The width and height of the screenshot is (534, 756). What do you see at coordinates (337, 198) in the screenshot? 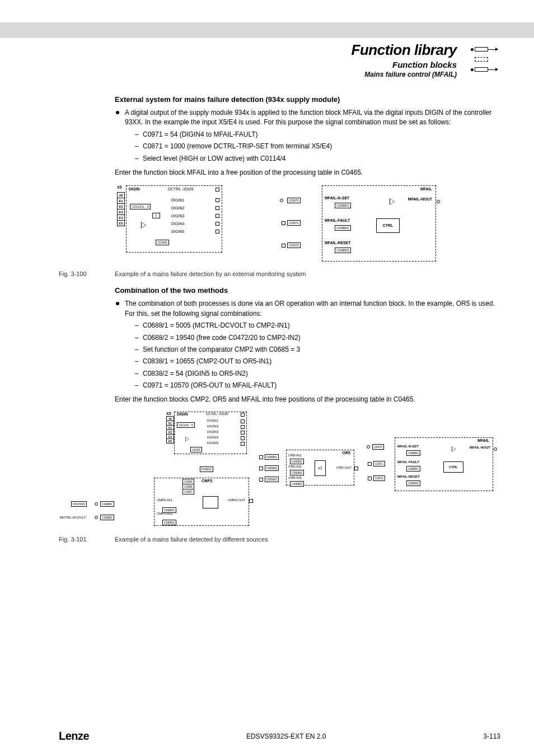
I see `mfail-nset: MFAIL-N-SET` at bounding box center [337, 198].